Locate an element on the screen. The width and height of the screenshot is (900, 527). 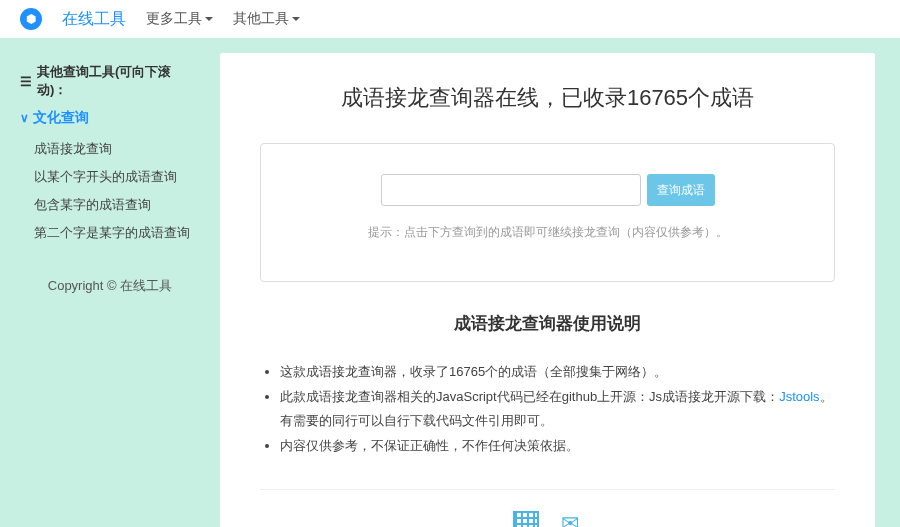
mail-icon: ✉ is located at coordinates (570, 518).